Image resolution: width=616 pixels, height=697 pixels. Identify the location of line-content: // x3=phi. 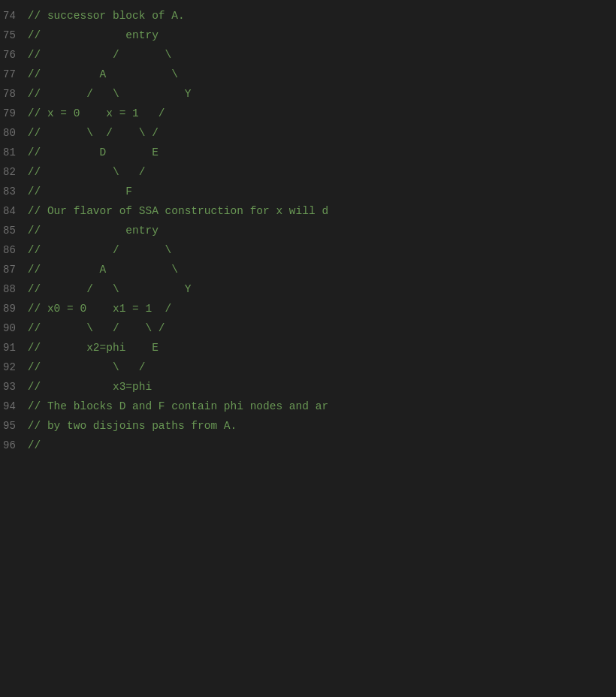
(90, 387).